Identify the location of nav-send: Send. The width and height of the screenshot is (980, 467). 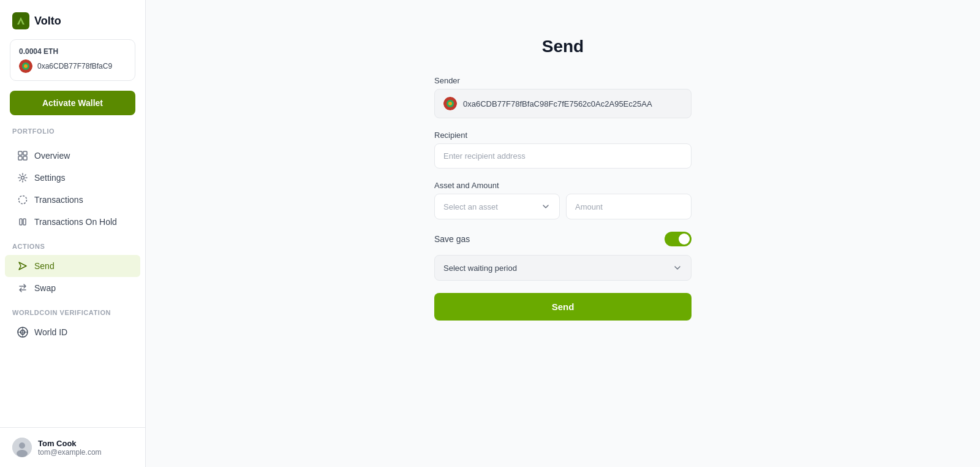
(72, 266).